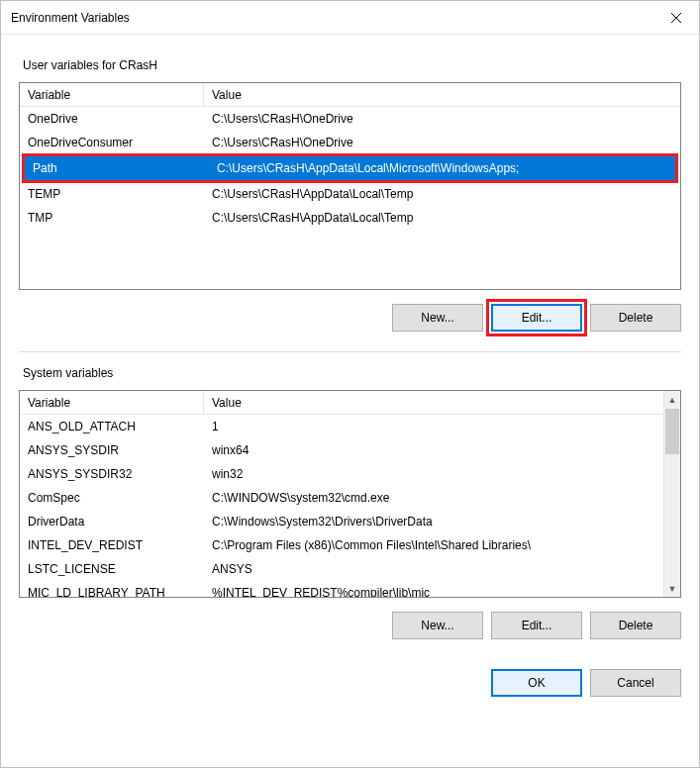 The height and width of the screenshot is (768, 700). Describe the element at coordinates (350, 119) in the screenshot. I see `table-row: OneDriveC:\Users\CRasH\OneDrive` at that location.